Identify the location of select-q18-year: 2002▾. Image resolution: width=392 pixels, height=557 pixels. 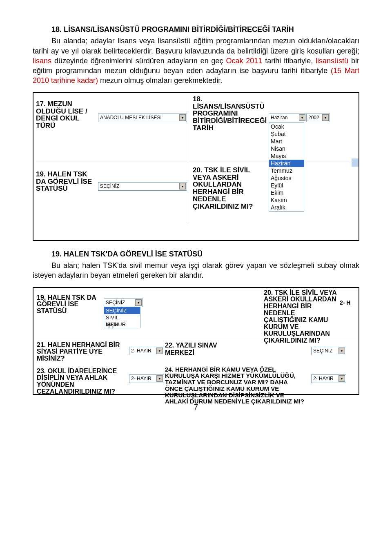
(318, 118).